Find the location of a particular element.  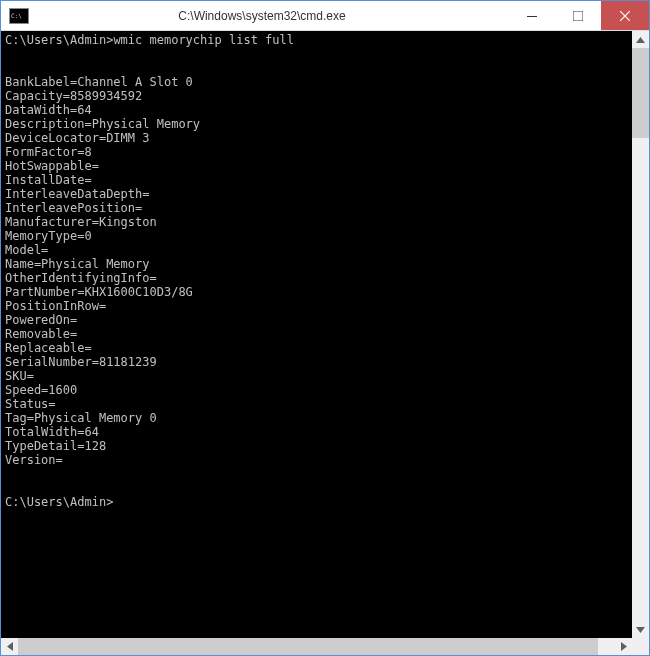

command-text: wmic memorychip list full is located at coordinates (204, 40).